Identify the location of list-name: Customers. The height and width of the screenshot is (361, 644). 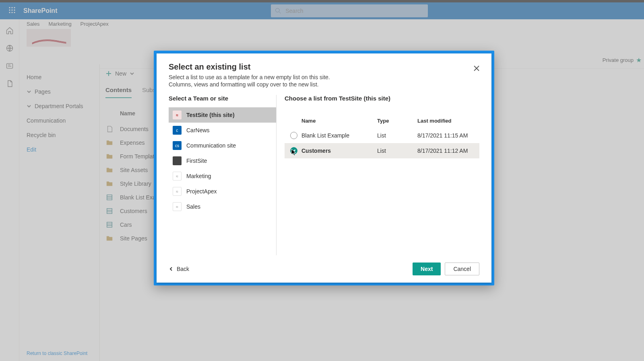
(339, 151).